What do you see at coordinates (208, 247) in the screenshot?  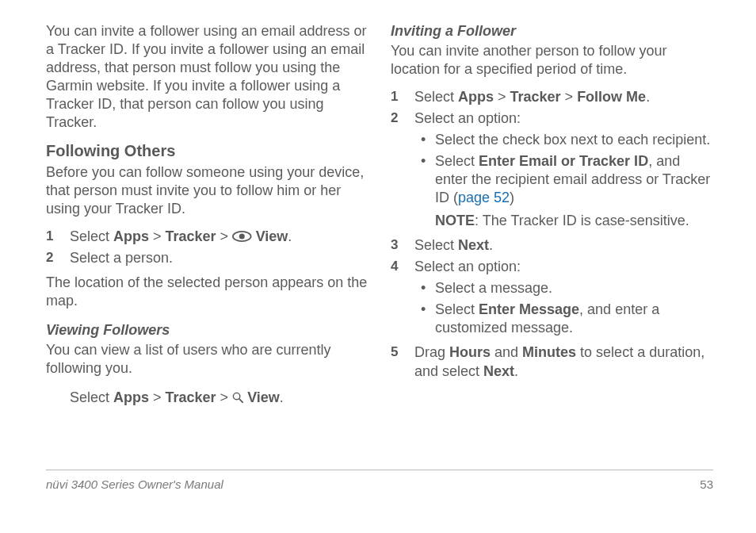 I see `following-steps: 1 Select Apps > Tracker > View. 2 Select…` at bounding box center [208, 247].